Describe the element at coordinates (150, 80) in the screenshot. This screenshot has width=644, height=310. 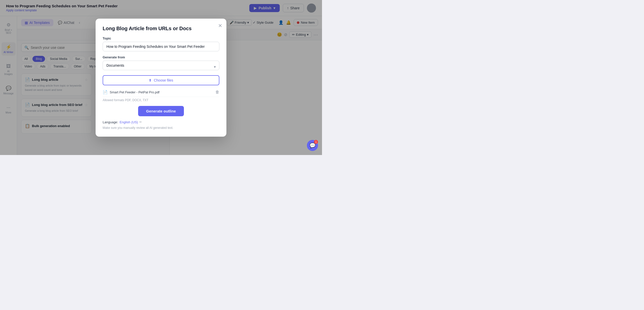
I see `upload-icon: ⬆` at that location.